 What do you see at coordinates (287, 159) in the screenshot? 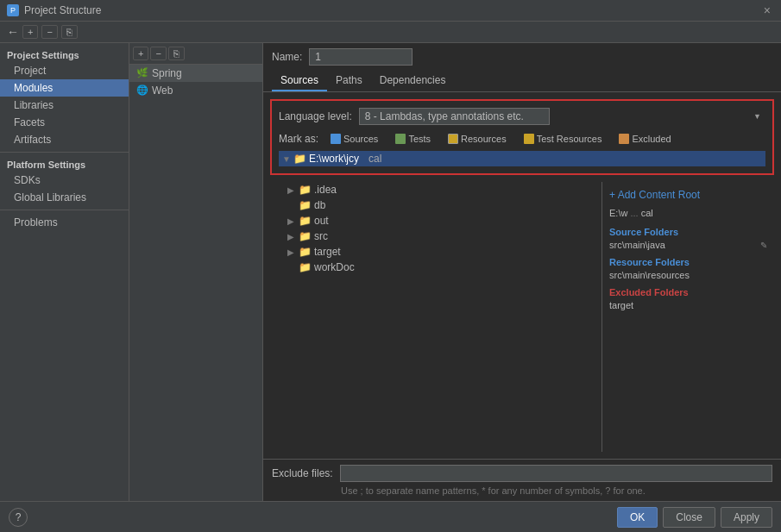
I see `root-toggle: ▼` at bounding box center [287, 159].